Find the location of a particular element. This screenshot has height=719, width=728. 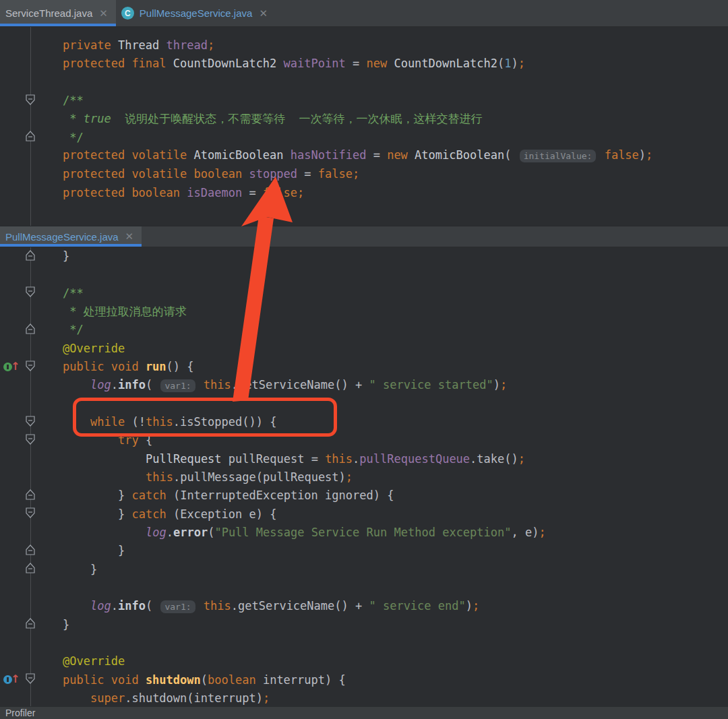

tab-servicethread-java: ServiceThread.java✕ is located at coordinates (58, 13).